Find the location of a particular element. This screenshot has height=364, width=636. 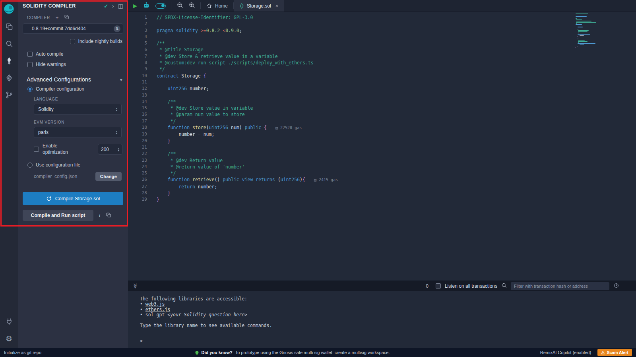

code-line: 14 /** is located at coordinates (382, 102).